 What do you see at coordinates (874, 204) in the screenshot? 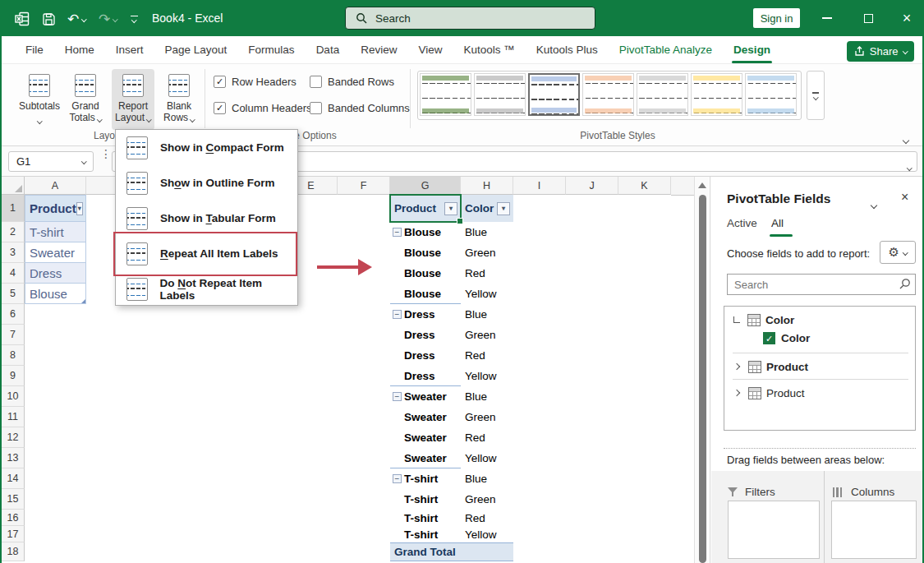
I see `pane-chevron-down-icon` at bounding box center [874, 204].